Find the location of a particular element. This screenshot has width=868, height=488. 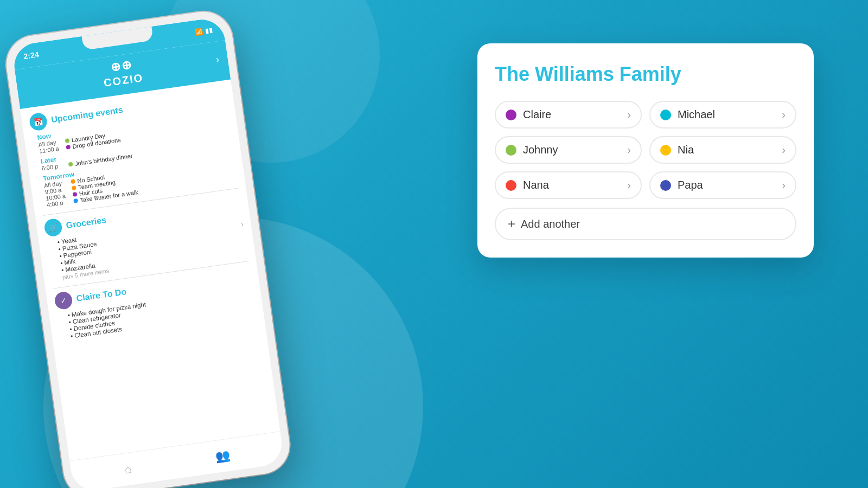

status-time: 2:24 is located at coordinates (31, 55).